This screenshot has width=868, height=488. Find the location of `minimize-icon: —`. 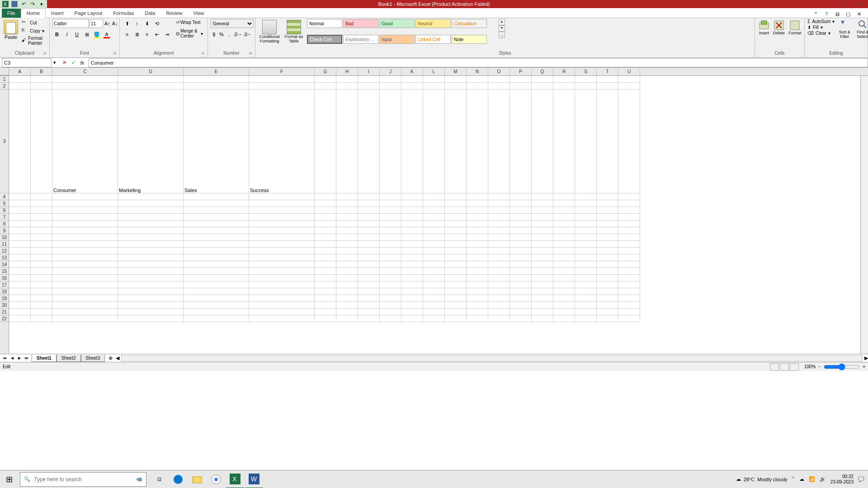

minimize-icon: — is located at coordinates (826, 4).